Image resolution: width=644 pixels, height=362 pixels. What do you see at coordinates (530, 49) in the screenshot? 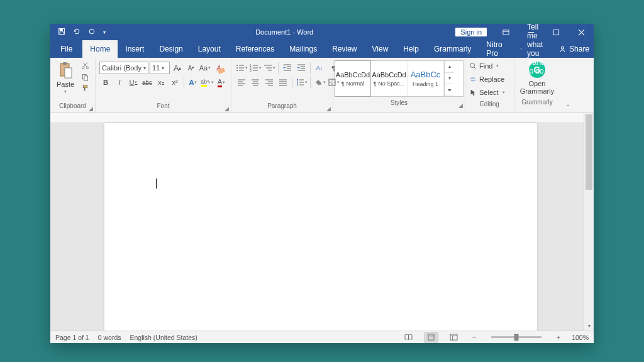
I see `tell-me-search: Tell me what you want to do` at bounding box center [530, 49].